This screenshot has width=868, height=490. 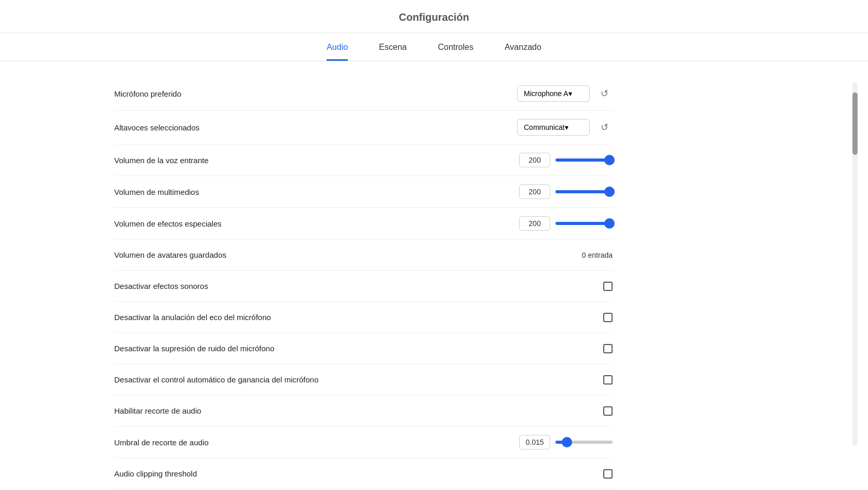 I want to click on setting-row-sfx-volume: Volumen de efectos especiales 200, so click(x=363, y=223).